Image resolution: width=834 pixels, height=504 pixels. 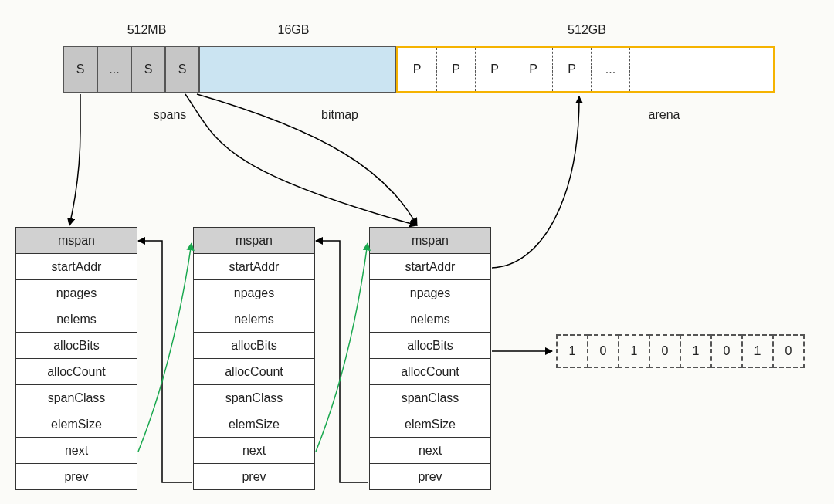 I want to click on bitmap-region, so click(x=298, y=69).